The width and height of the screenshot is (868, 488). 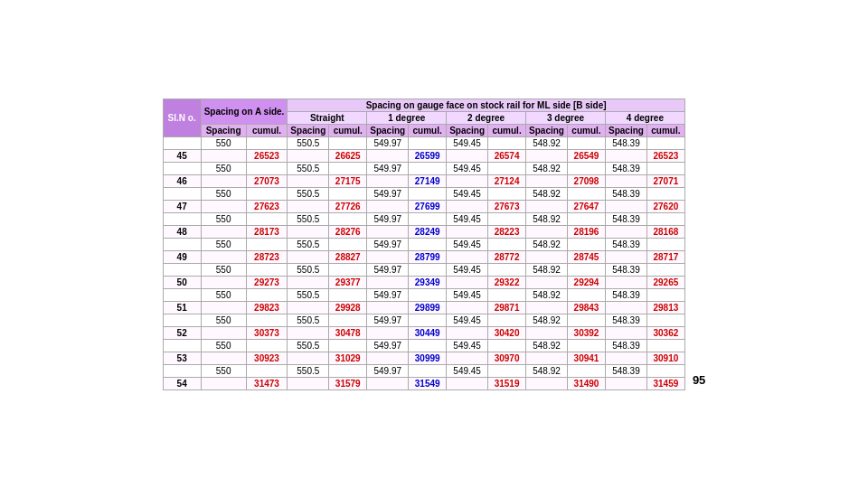 What do you see at coordinates (507, 181) in the screenshot?
I see `d2-cumul-val: 27124` at bounding box center [507, 181].